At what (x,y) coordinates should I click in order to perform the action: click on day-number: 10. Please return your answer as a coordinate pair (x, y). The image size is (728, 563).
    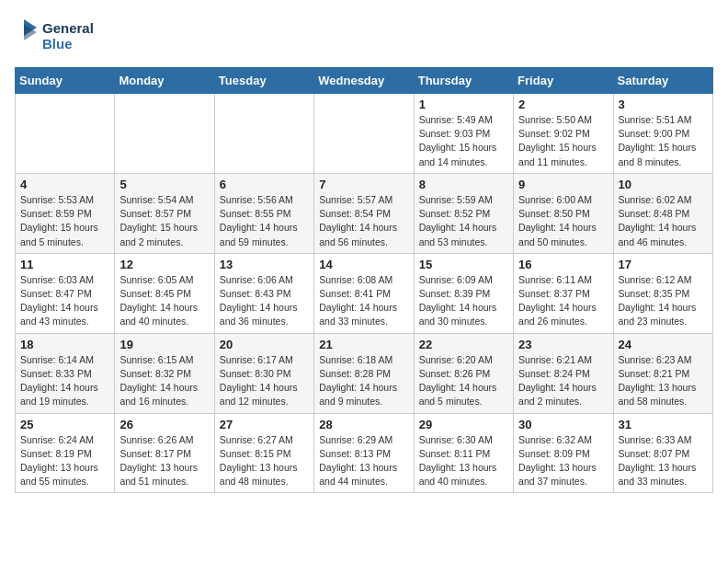
    Looking at the image, I should click on (664, 184).